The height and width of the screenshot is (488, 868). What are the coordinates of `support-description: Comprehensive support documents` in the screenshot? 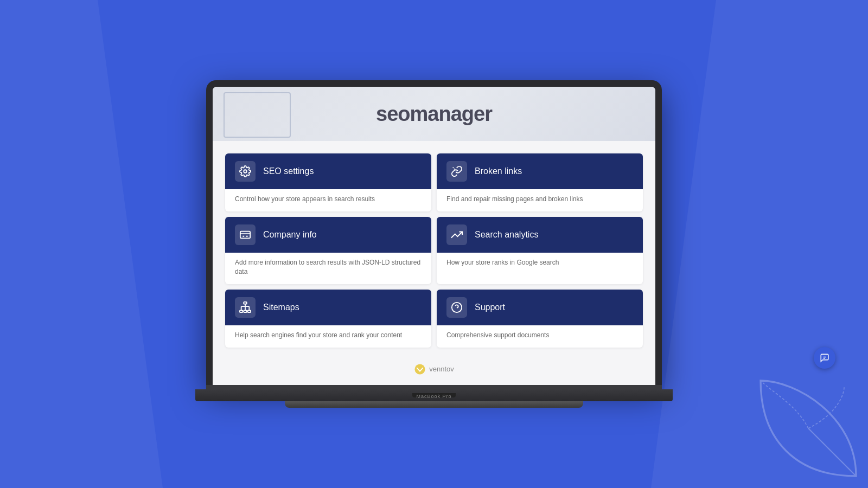 It's located at (540, 336).